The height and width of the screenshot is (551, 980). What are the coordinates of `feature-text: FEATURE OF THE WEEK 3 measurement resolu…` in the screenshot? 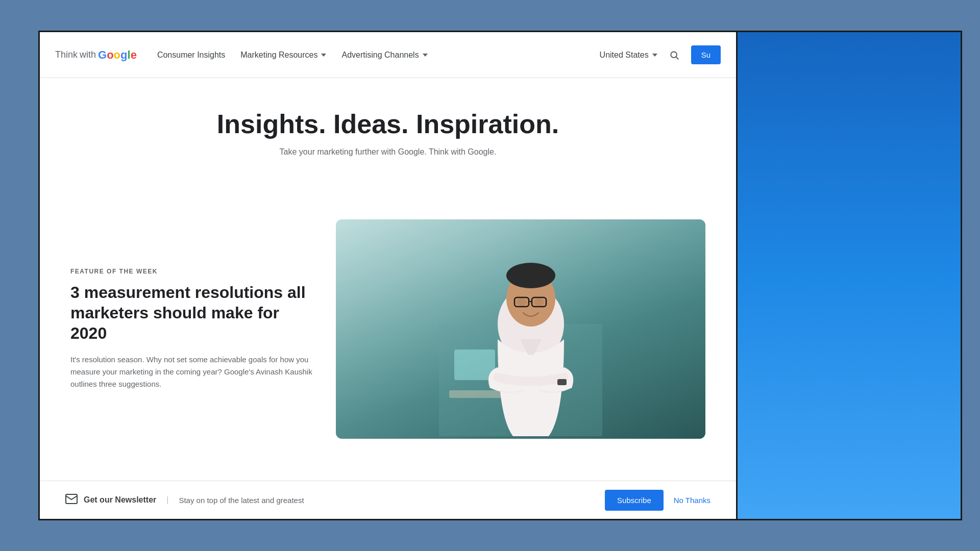 It's located at (193, 329).